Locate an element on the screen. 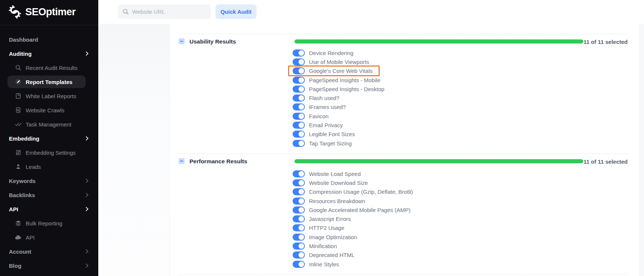 The height and width of the screenshot is (276, 644). toggle-row-flash-used-: Flash used? is located at coordinates (316, 98).